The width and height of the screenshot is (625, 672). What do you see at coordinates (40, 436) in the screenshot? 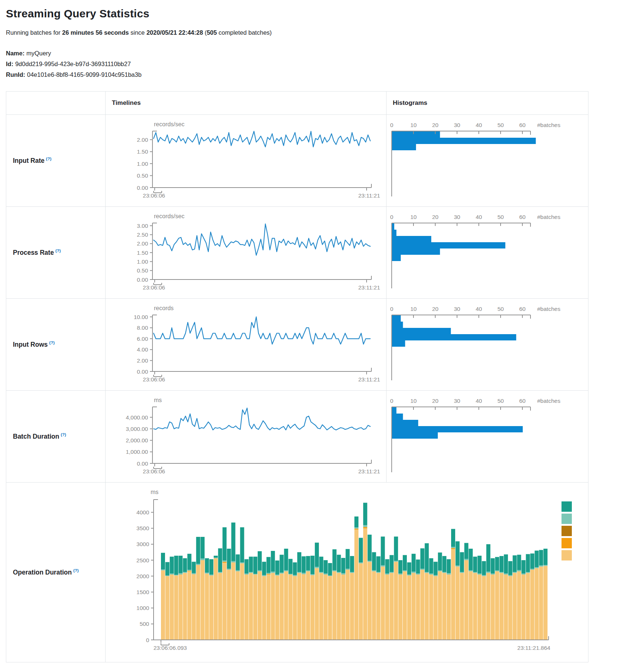
I see `metric-label: Batch Duration(?)` at bounding box center [40, 436].